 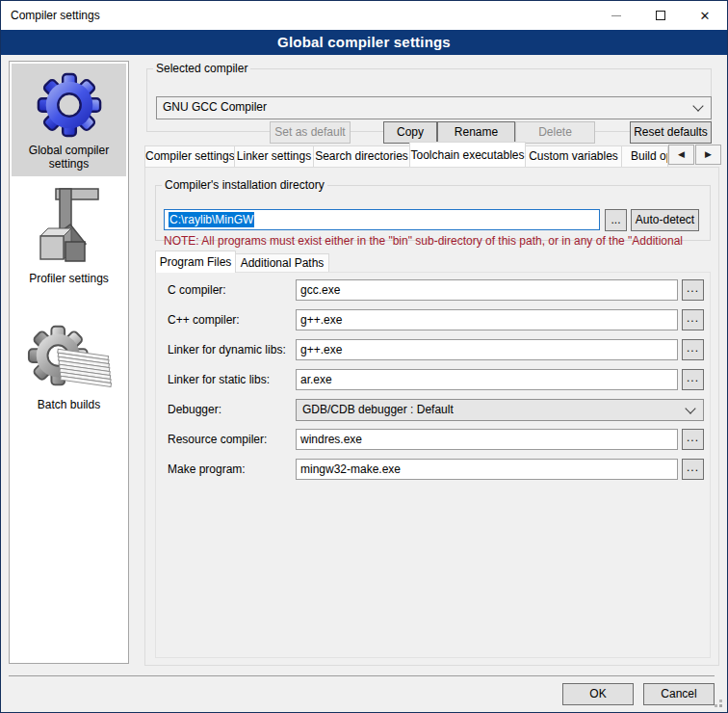 I want to click on field-make-program: Make program: mingw32-make.exe ..., so click(x=433, y=470).